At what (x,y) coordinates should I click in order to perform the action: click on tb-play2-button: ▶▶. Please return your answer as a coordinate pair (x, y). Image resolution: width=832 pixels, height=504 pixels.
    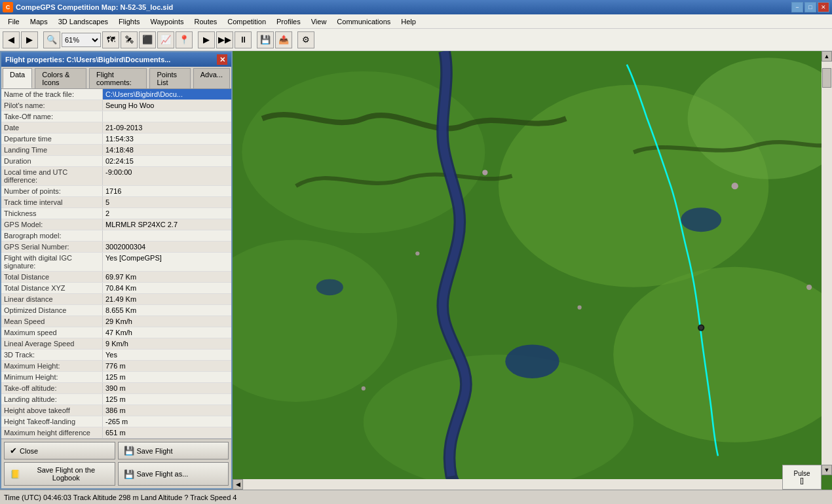
    Looking at the image, I should click on (225, 40).